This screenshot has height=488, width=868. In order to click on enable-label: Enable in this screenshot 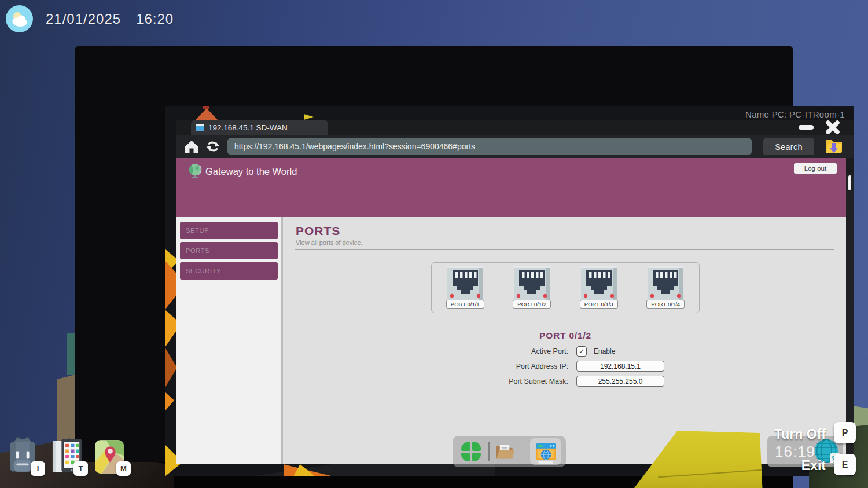, I will do `click(604, 351)`.